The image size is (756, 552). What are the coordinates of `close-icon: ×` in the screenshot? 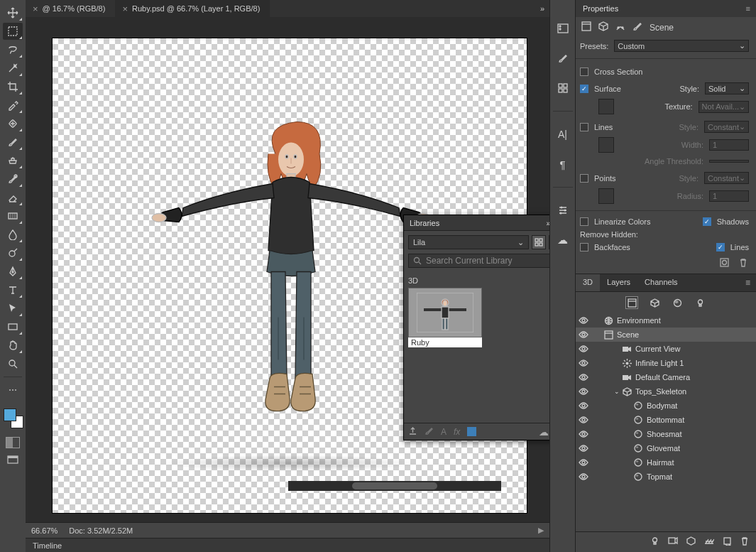 It's located at (125, 9).